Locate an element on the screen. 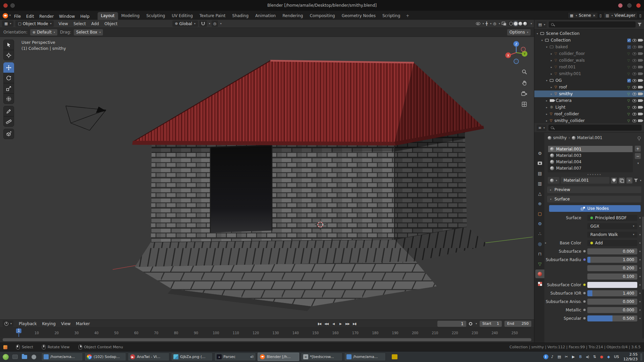 This screenshot has width=644, height=362. surface-panel-header: ▾ Surface is located at coordinates (594, 199).